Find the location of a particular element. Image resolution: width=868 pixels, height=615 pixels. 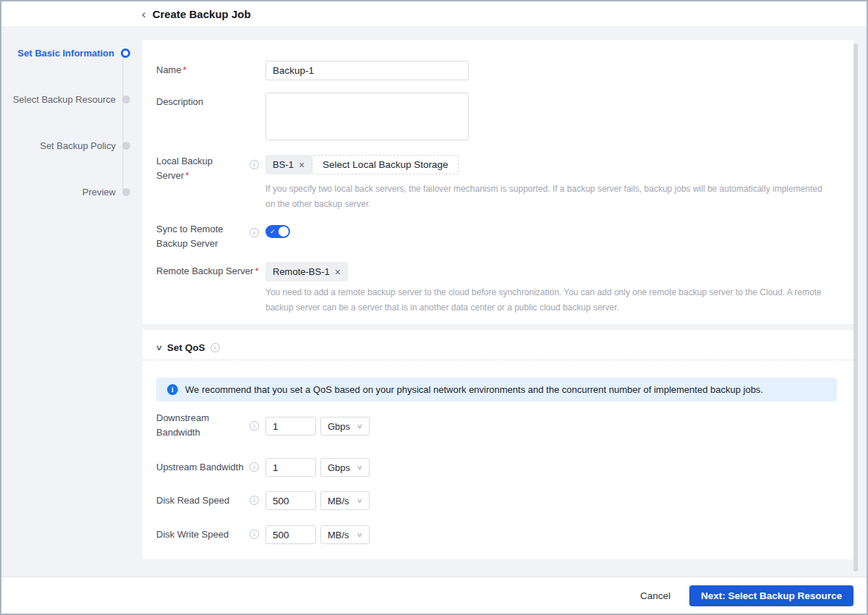

next-select-backup-resource-button: Next: Select Backup Resource is located at coordinates (771, 596).